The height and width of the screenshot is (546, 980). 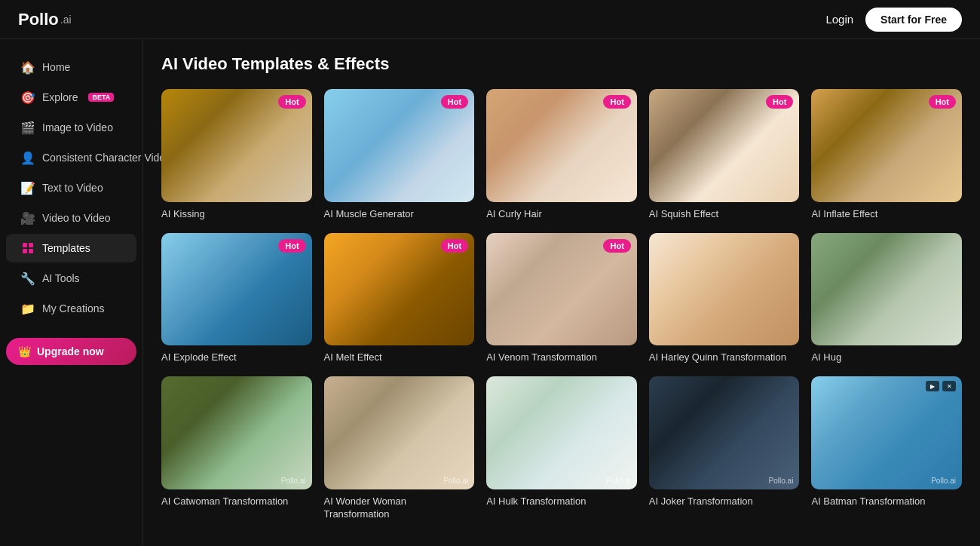 I want to click on template-thumb-catwoman: Pollo.ai, so click(x=237, y=433).